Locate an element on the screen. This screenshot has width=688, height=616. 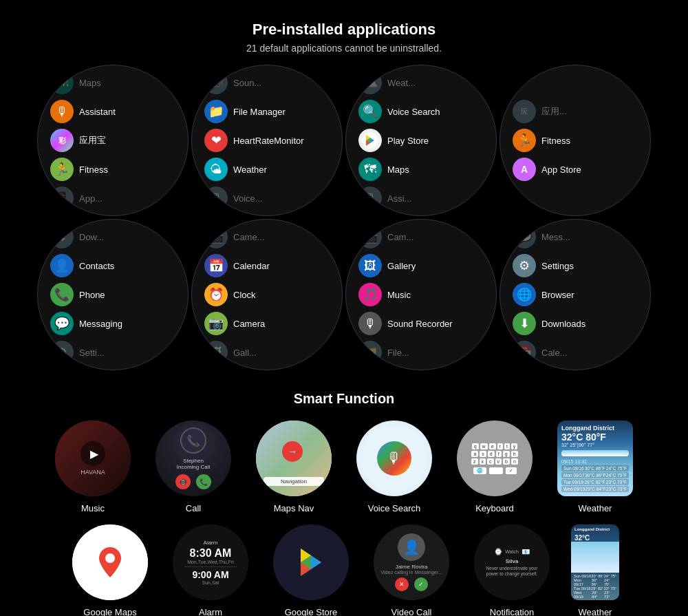
app-icon-mess-faded: 💬 is located at coordinates (524, 237).